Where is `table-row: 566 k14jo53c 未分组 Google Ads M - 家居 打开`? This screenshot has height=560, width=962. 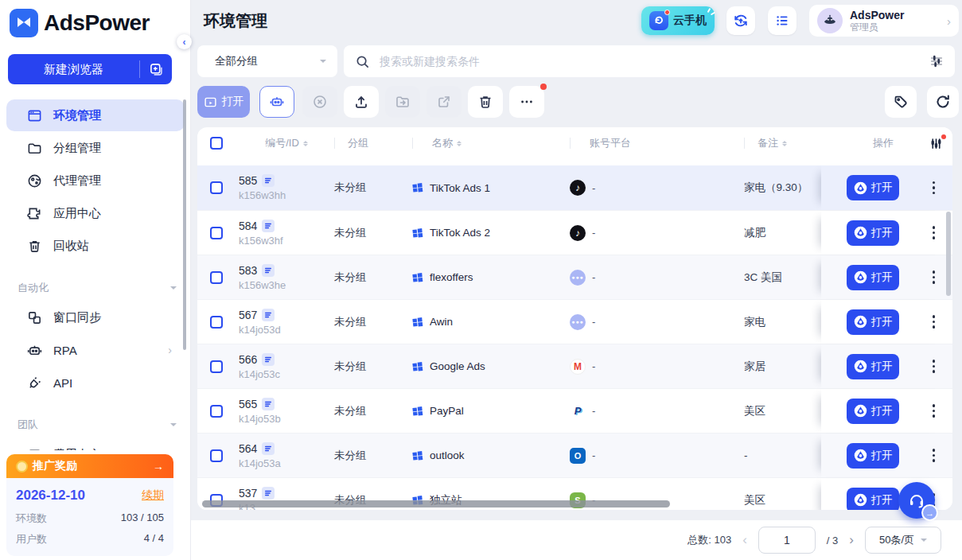 table-row: 566 k14jo53c 未分组 Google Ads M - 家居 打开 is located at coordinates (574, 366).